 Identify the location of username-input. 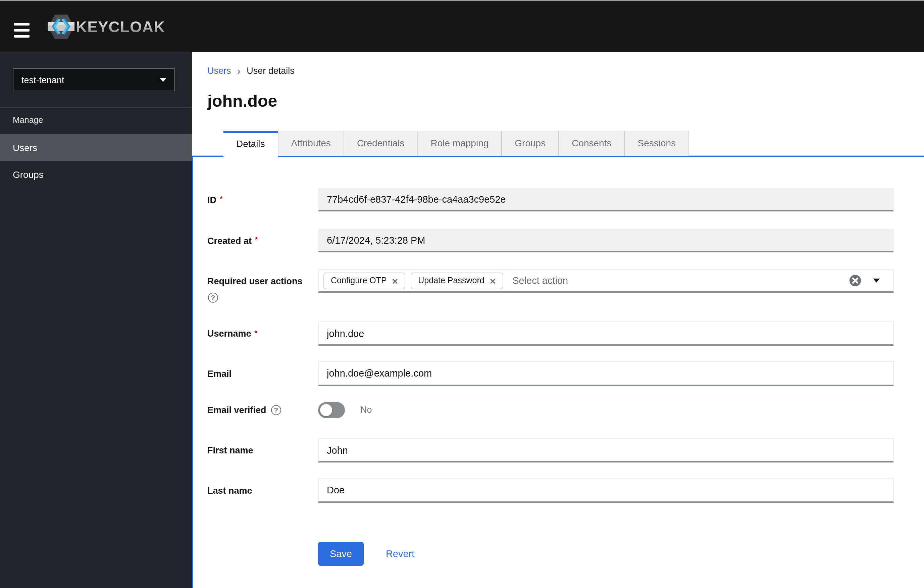
(606, 334).